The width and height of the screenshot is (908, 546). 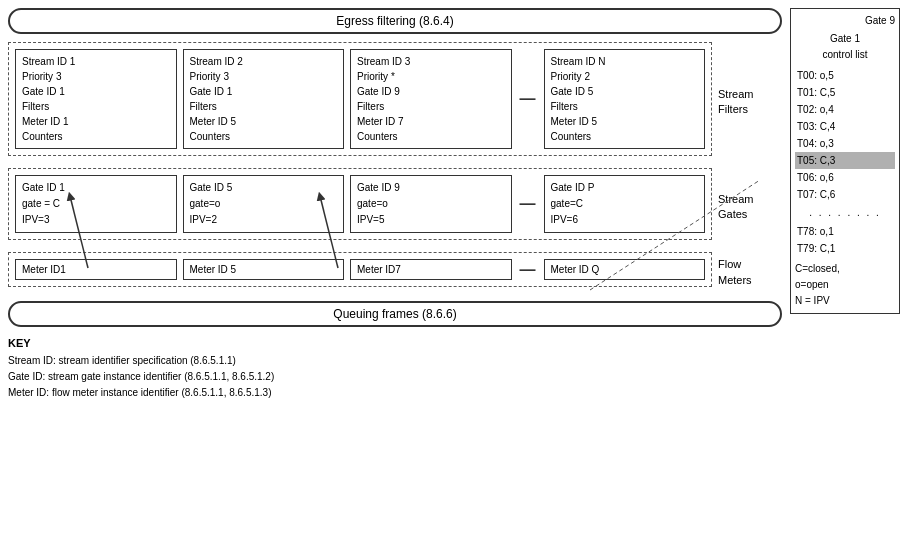 What do you see at coordinates (360, 204) in the screenshot?
I see `gates-row: Gate ID 1 gate = C IPV=3 Gate ID 5 gate=…` at bounding box center [360, 204].